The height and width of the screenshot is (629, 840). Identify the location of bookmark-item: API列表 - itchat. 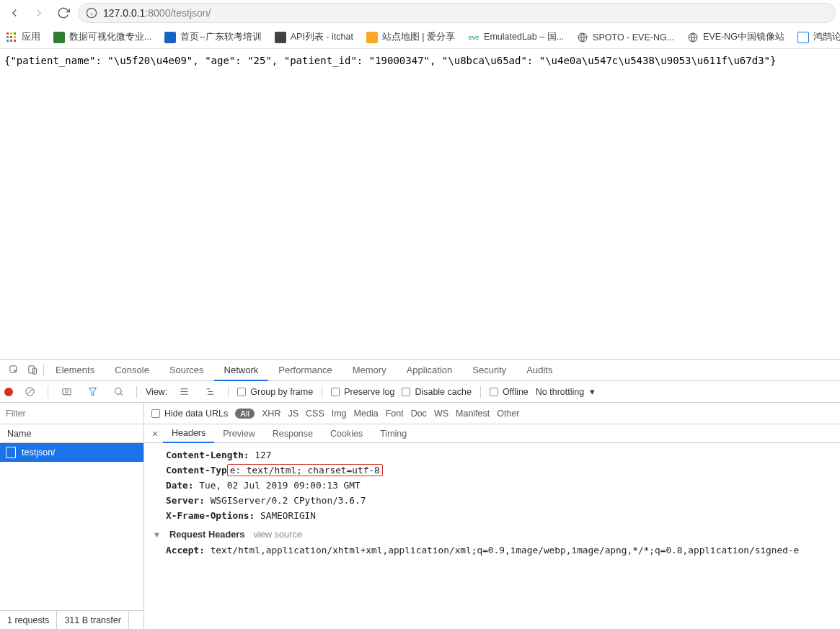
(314, 37).